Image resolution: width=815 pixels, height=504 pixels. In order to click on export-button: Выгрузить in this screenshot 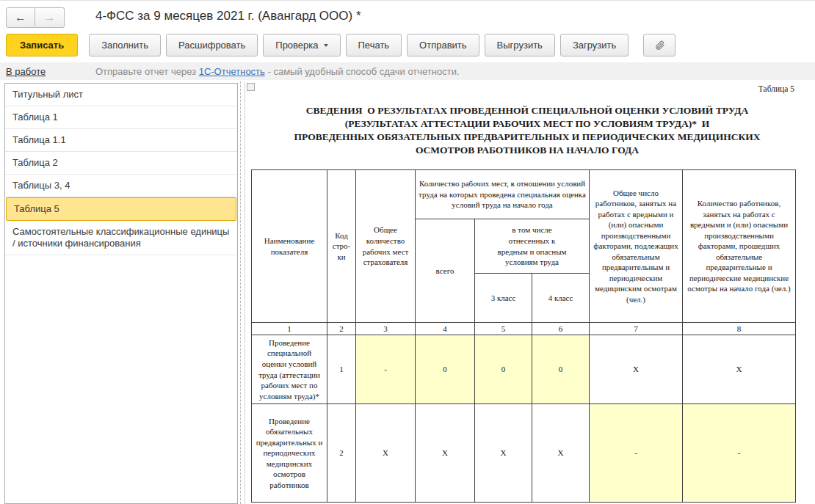, I will do `click(520, 45)`.